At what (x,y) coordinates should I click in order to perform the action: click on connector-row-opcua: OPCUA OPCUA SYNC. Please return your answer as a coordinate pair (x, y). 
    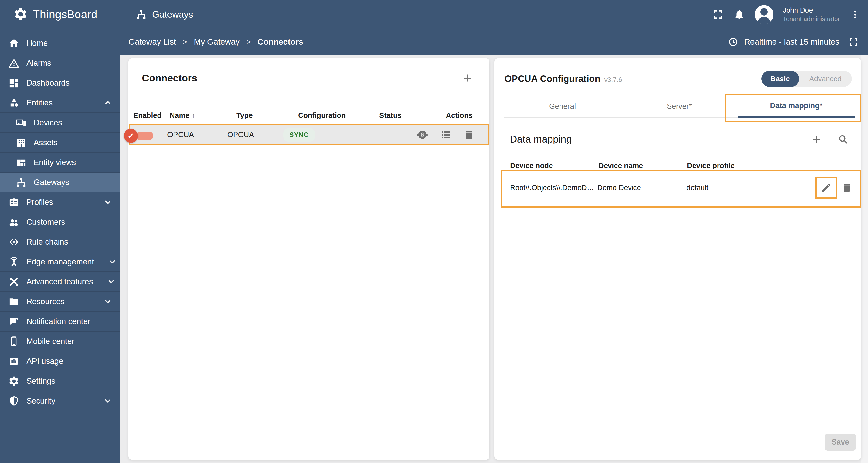
    Looking at the image, I should click on (309, 135).